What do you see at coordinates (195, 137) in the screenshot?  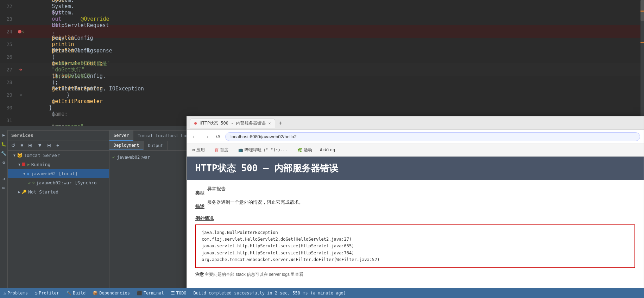 I see `back-btn: ←` at bounding box center [195, 137].